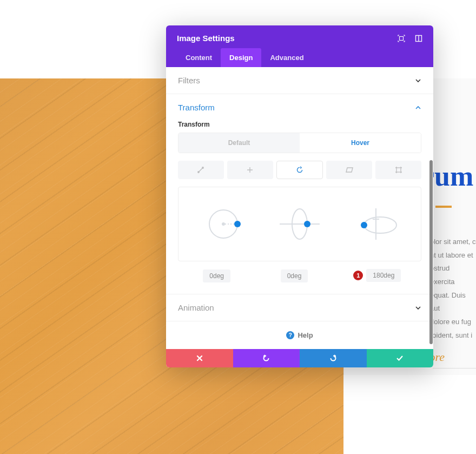 The height and width of the screenshot is (454, 476). I want to click on origin-icon, so click(399, 170).